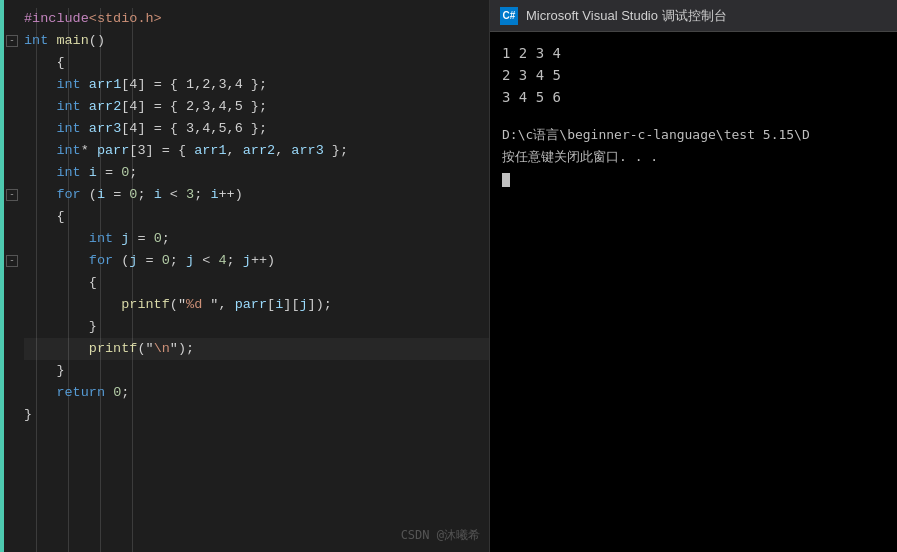  I want to click on token: main, so click(72, 41).